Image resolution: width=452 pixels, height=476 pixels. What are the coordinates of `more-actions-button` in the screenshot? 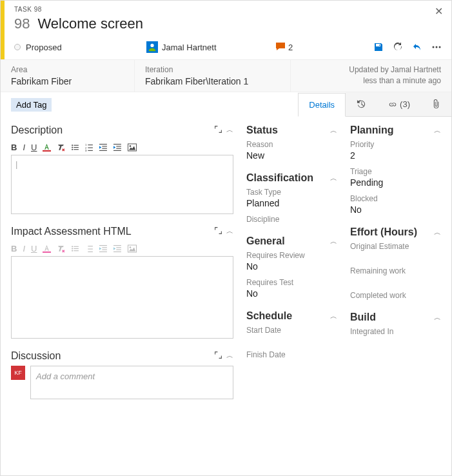 It's located at (437, 47).